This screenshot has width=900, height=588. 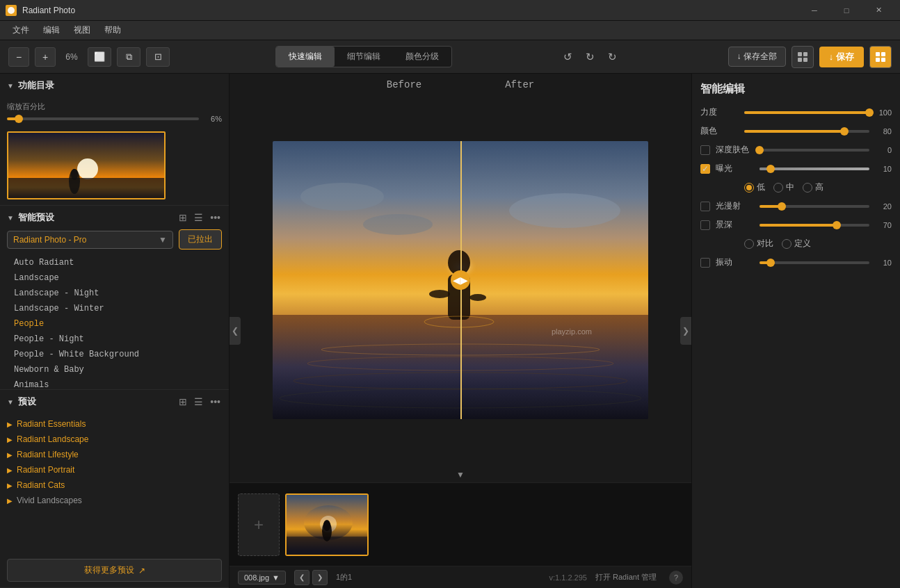 What do you see at coordinates (10, 402) in the screenshot?
I see `chevron-icon-2: ▼` at bounding box center [10, 402].